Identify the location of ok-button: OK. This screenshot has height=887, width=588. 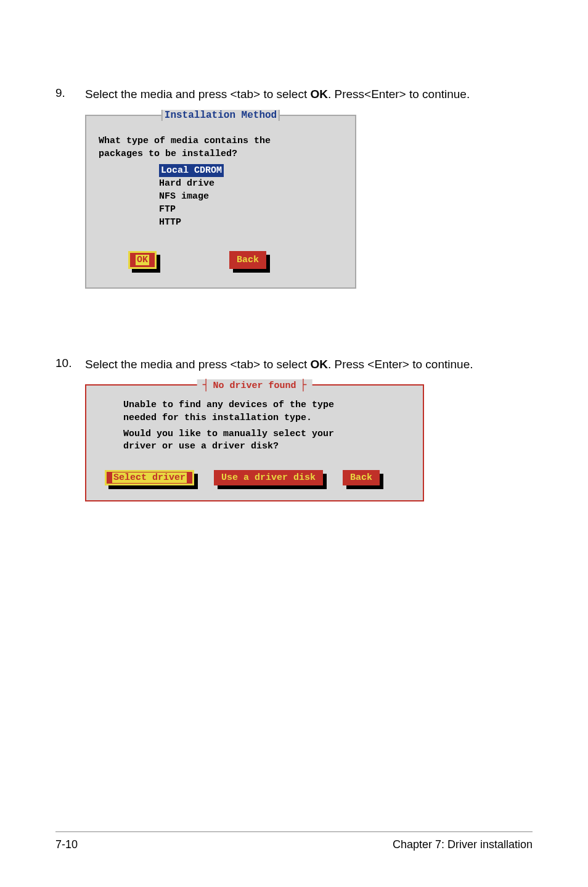
(142, 260).